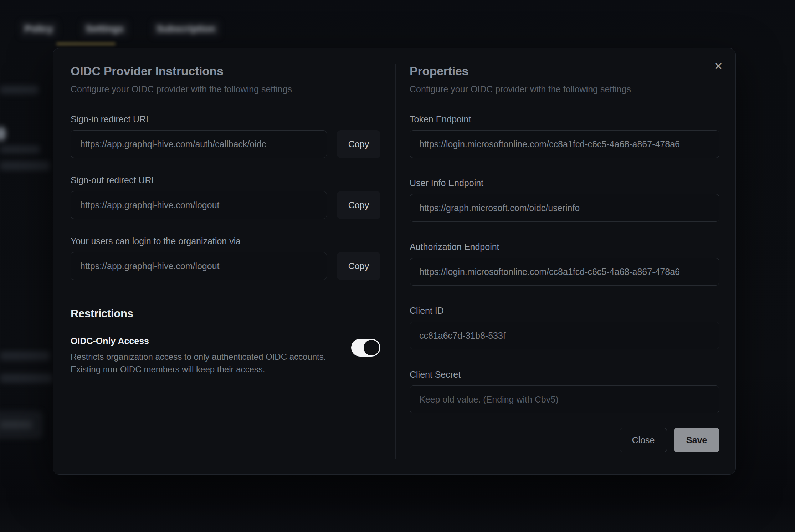 The height and width of the screenshot is (532, 795). Describe the element at coordinates (565, 374) in the screenshot. I see `client-secret-label: Client Secret` at that location.